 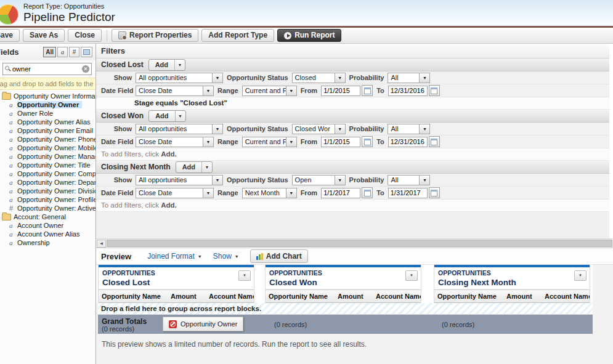 What do you see at coordinates (48, 234) in the screenshot?
I see `field-item: a Account Owner Alias` at bounding box center [48, 234].